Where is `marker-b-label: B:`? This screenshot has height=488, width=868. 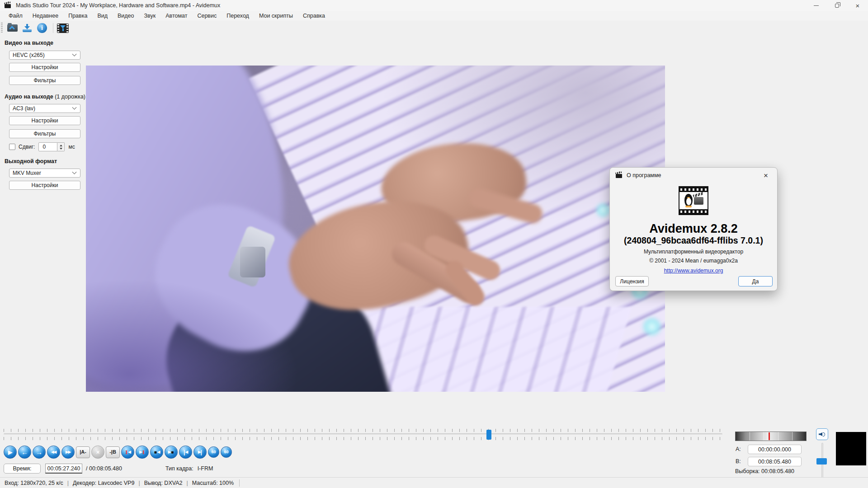
marker-b-label: B: is located at coordinates (738, 461).